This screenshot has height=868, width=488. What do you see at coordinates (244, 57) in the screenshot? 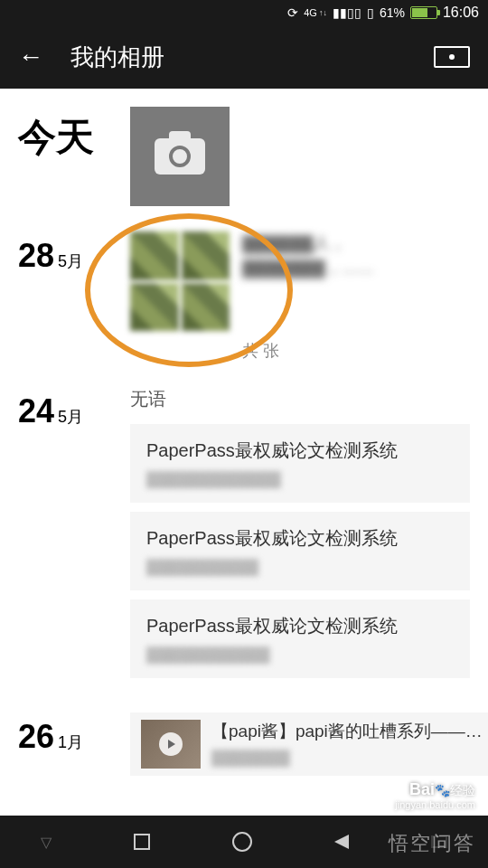
I see `app-header: ← 我的相册` at bounding box center [244, 57].